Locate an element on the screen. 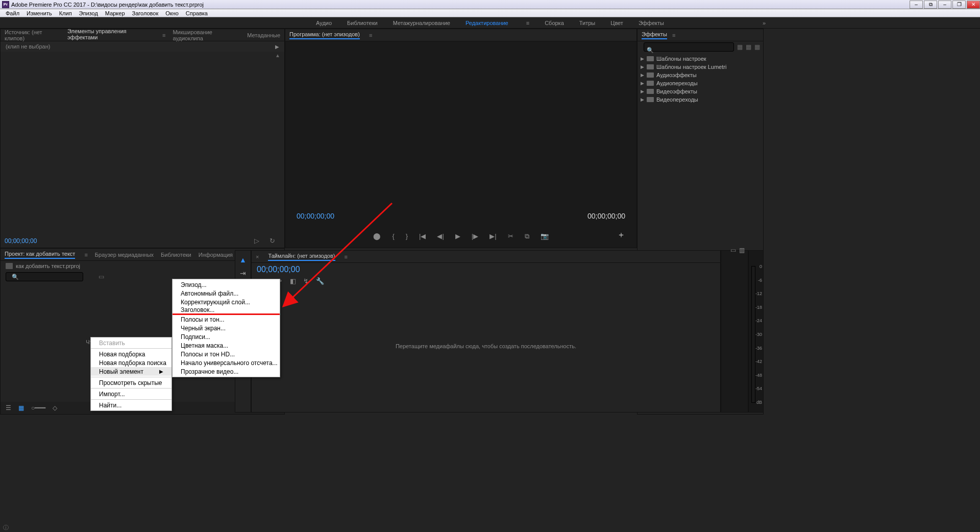  effects-folder-5: ▶Видеопереходы is located at coordinates (700, 100).